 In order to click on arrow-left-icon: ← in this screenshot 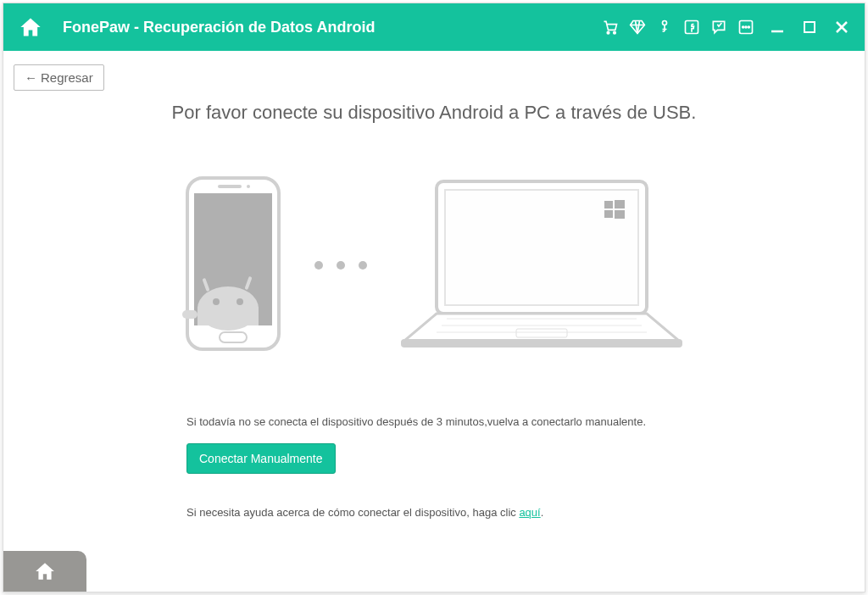, I will do `click(31, 78)`.